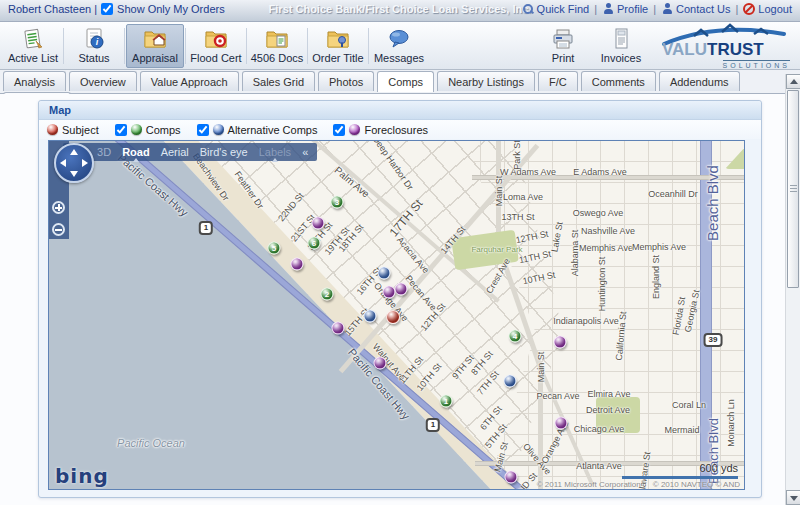 The width and height of the screenshot is (800, 505). Describe the element at coordinates (33, 46) in the screenshot. I see `toolbar-button-active-list: Active List` at that location.